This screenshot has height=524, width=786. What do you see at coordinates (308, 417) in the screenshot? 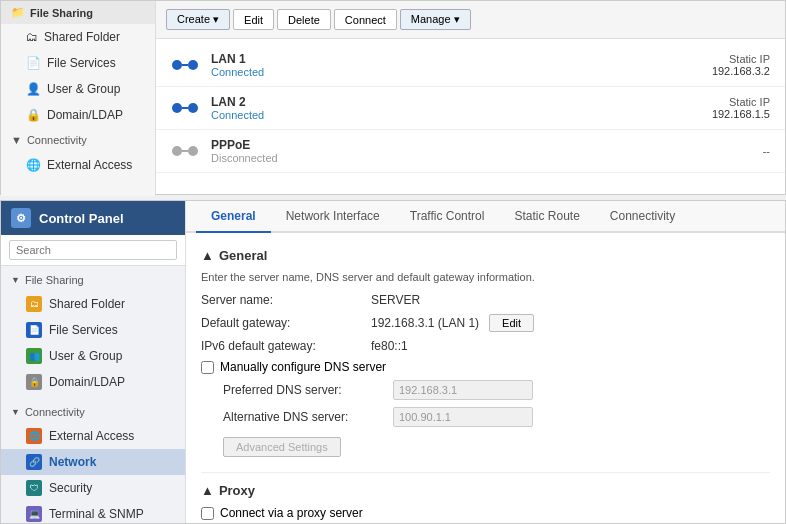
I see `alternative-dns-label: Alternative DNS server:` at bounding box center [308, 417].